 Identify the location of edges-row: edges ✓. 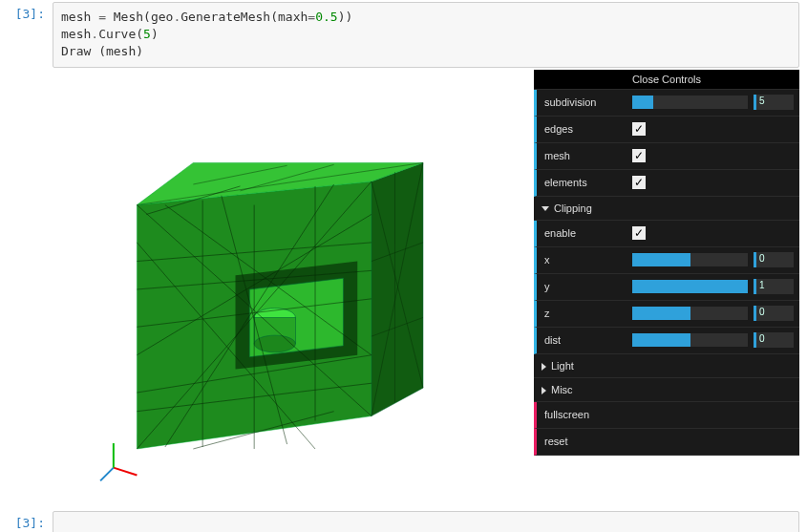
(667, 130).